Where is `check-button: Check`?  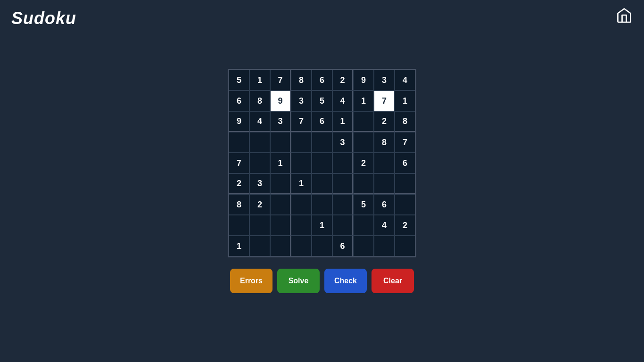 check-button: Check is located at coordinates (346, 281).